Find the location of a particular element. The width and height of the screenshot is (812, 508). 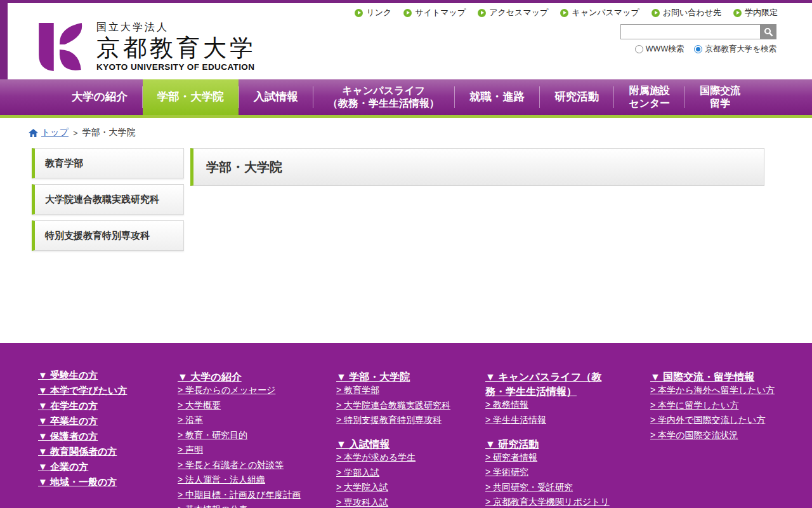

search-scope-options: WWW検索 京都教育大学を検索 is located at coordinates (698, 50).